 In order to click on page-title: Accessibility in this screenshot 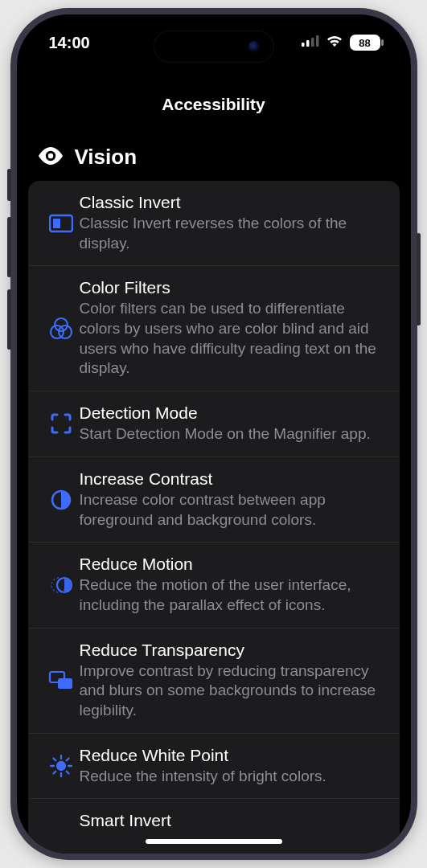, I will do `click(214, 108)`.